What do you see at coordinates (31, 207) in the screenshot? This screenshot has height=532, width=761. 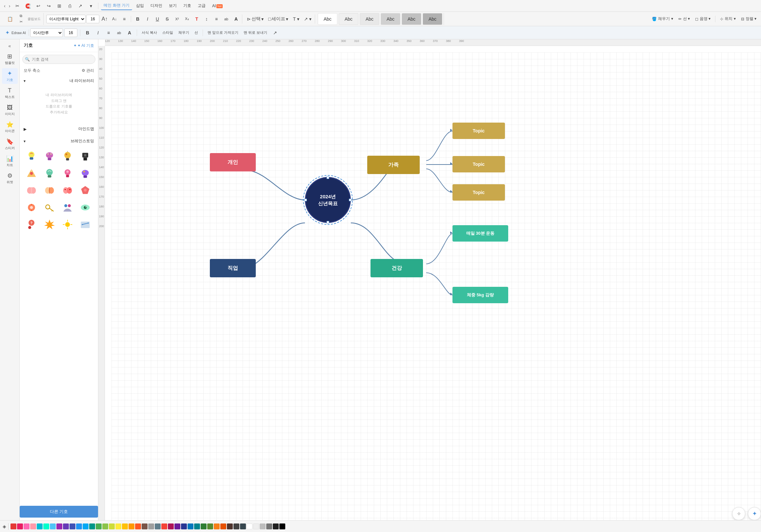 I see `gear-brain-icon` at bounding box center [31, 207].